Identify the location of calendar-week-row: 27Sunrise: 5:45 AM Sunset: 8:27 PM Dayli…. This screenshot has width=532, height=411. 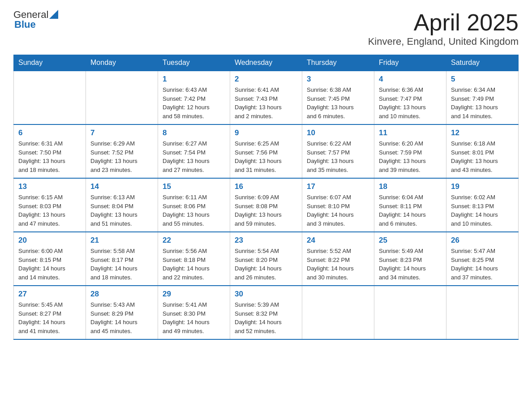
(266, 313).